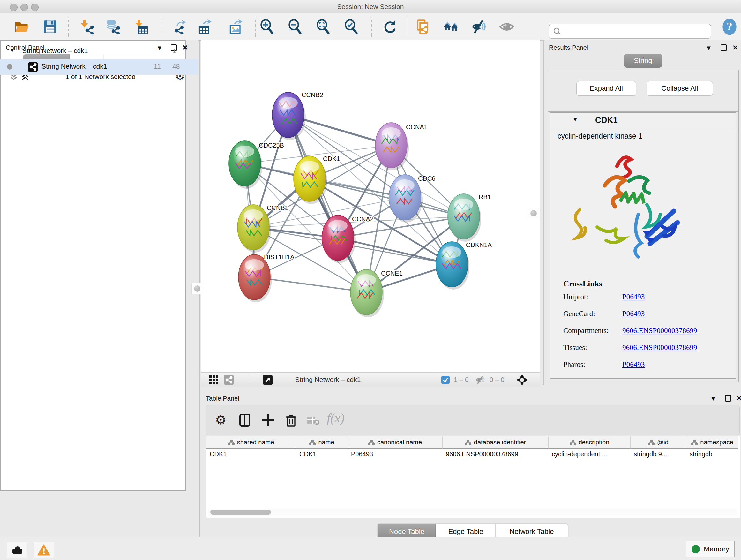 The image size is (741, 560). Describe the element at coordinates (390, 27) in the screenshot. I see `refresh-icon` at that location.